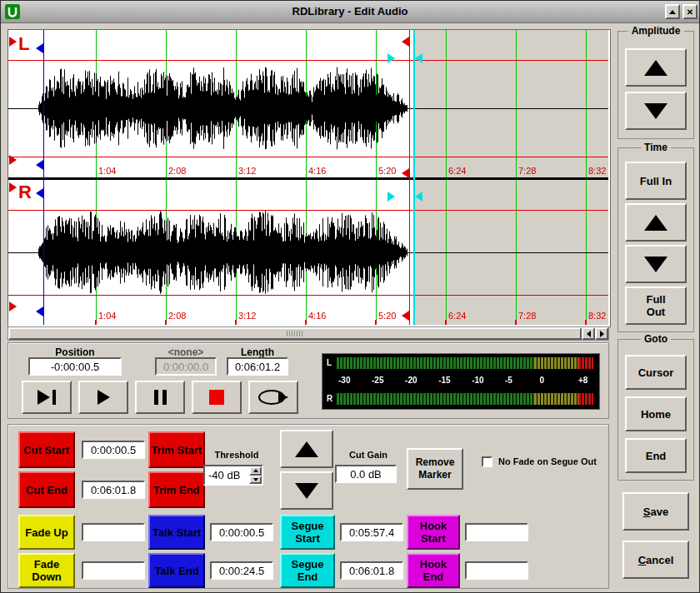  What do you see at coordinates (497, 571) in the screenshot?
I see `hook-end-field` at bounding box center [497, 571].